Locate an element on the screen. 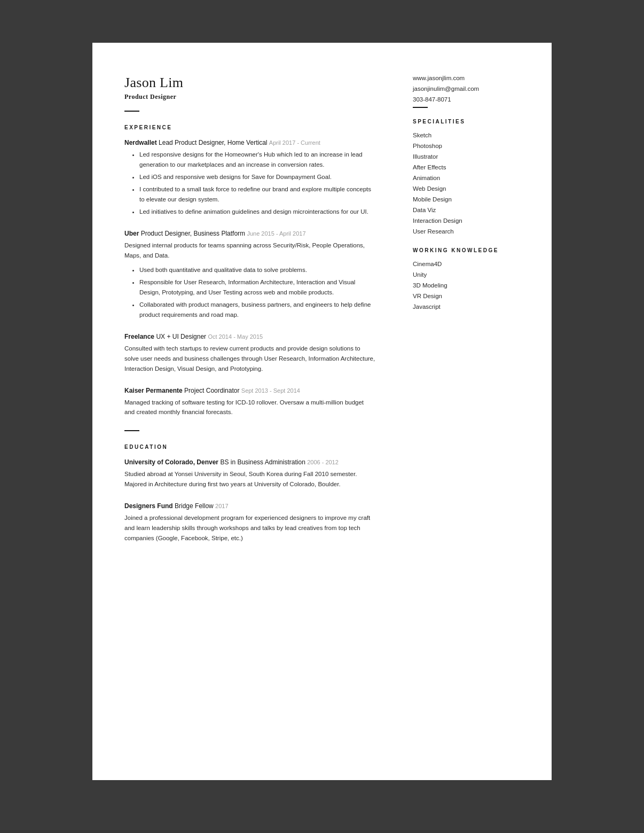  bullet-item: I contributed to a small task force to r… is located at coordinates (257, 194).